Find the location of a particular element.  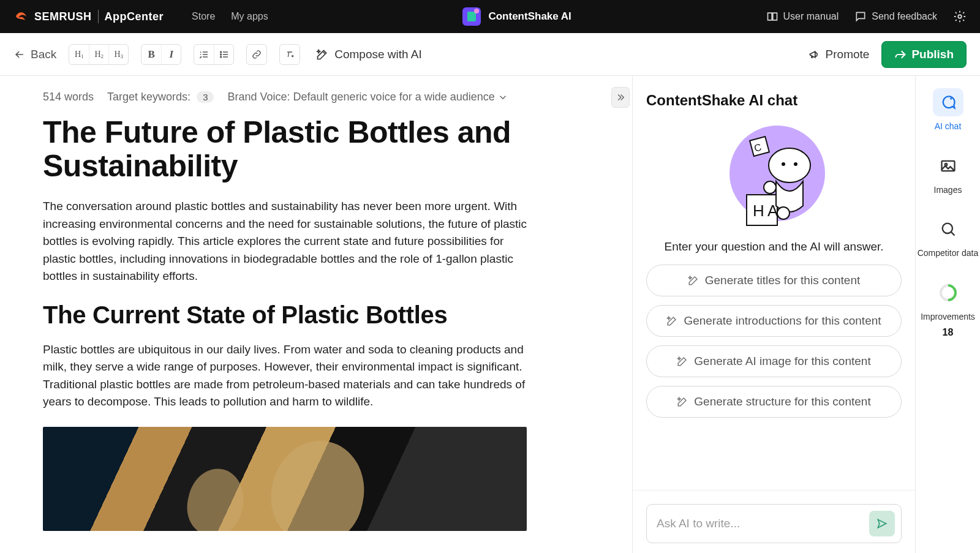

collapse-chat-button is located at coordinates (620, 97).